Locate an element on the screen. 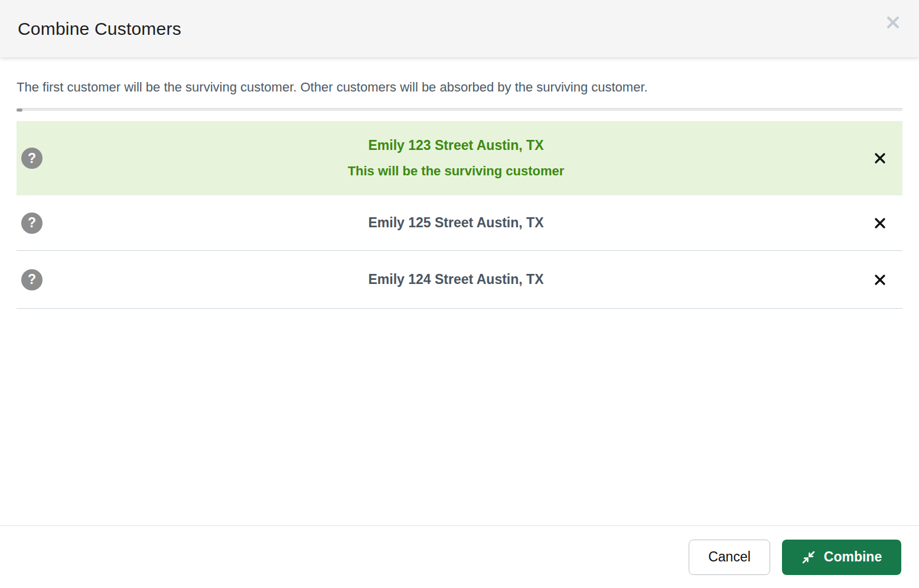 The image size is (919, 588). combine-button-label: Combine is located at coordinates (853, 557).